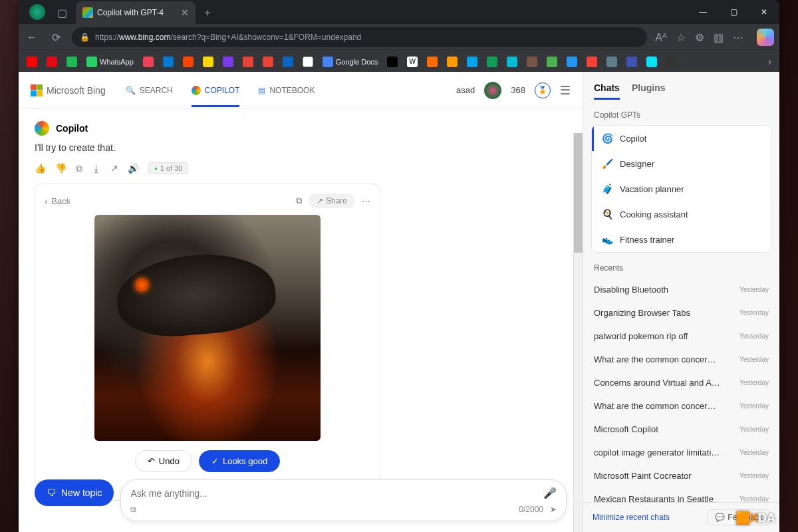  What do you see at coordinates (657, 359) in the screenshot?
I see `recent-title: What are the common concerns arou` at bounding box center [657, 359].